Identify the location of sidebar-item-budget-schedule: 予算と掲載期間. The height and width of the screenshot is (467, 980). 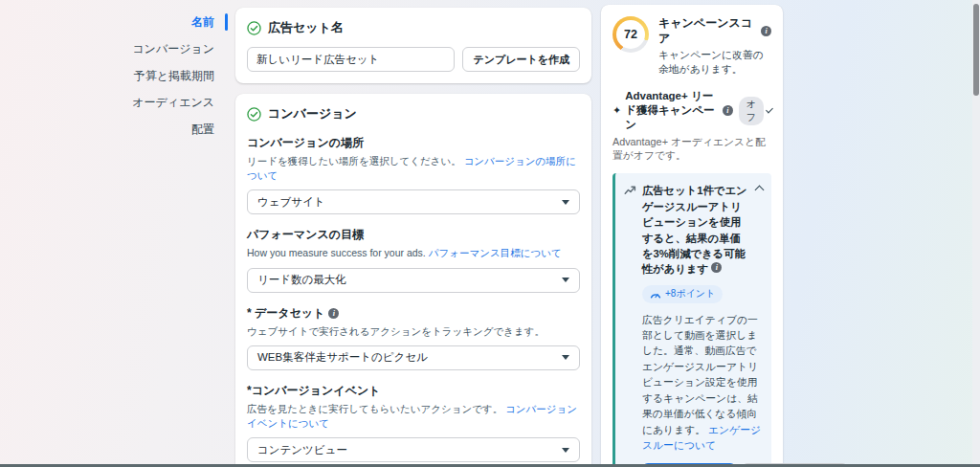
(114, 76).